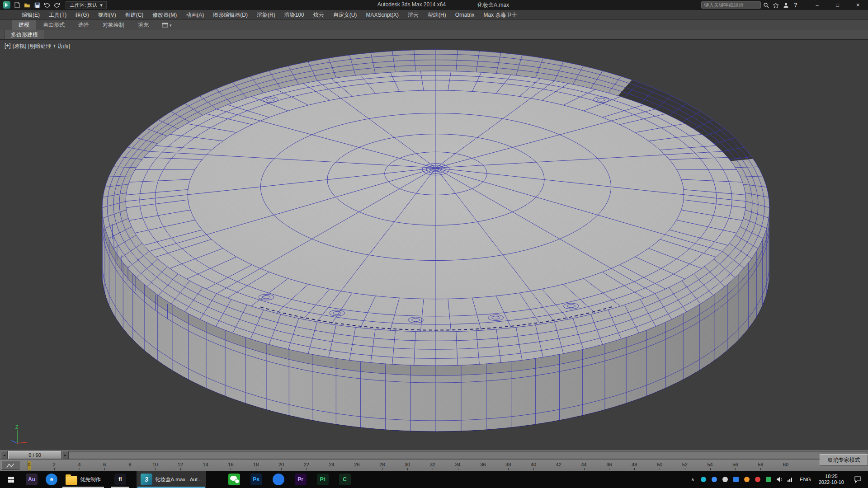 The width and height of the screenshot is (868, 488). Describe the element at coordinates (769, 480) in the screenshot. I see `tray-green-sq-icon` at that location.